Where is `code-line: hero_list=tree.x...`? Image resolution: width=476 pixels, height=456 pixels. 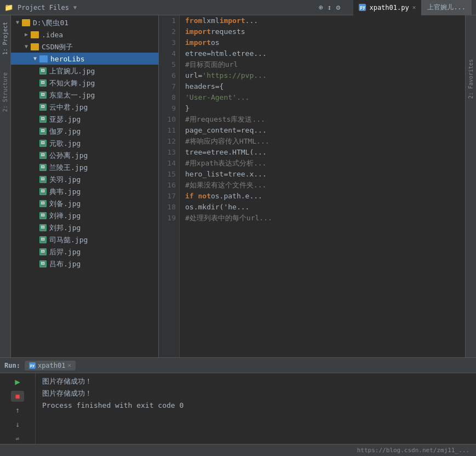
code-line: hero_list=tree.x... is located at coordinates (325, 174).